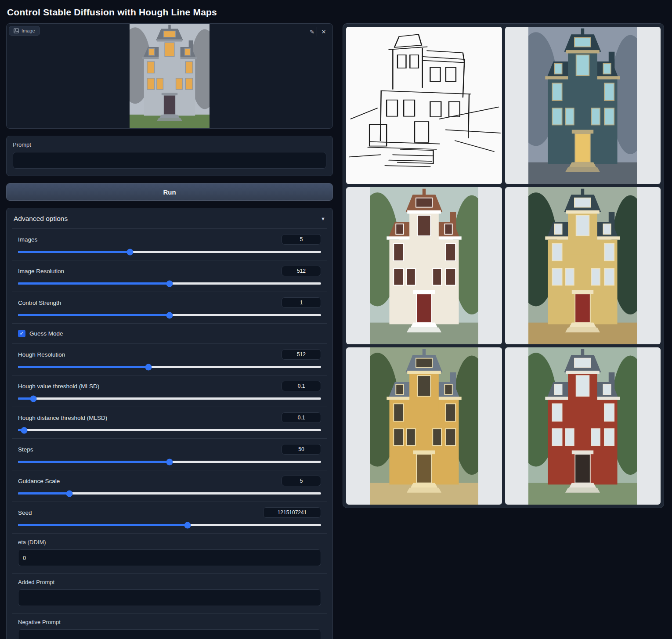 Image resolution: width=672 pixels, height=639 pixels. Describe the element at coordinates (424, 105) in the screenshot. I see `gallery-item-hough-map` at that location.